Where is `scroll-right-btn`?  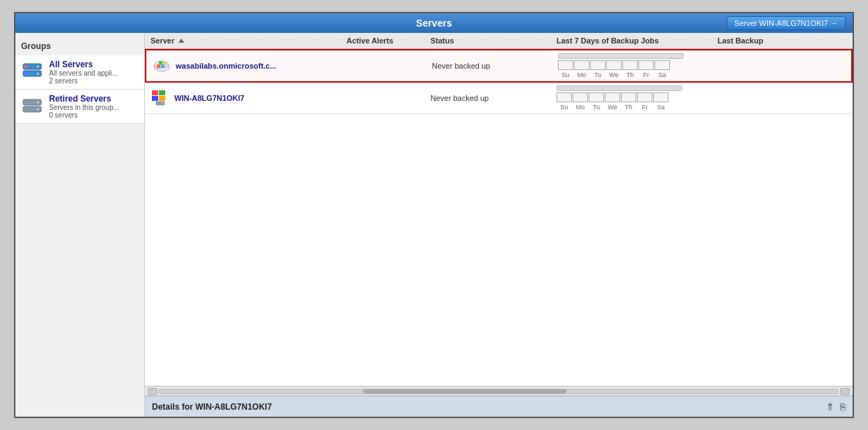 scroll-right-btn is located at coordinates (845, 391).